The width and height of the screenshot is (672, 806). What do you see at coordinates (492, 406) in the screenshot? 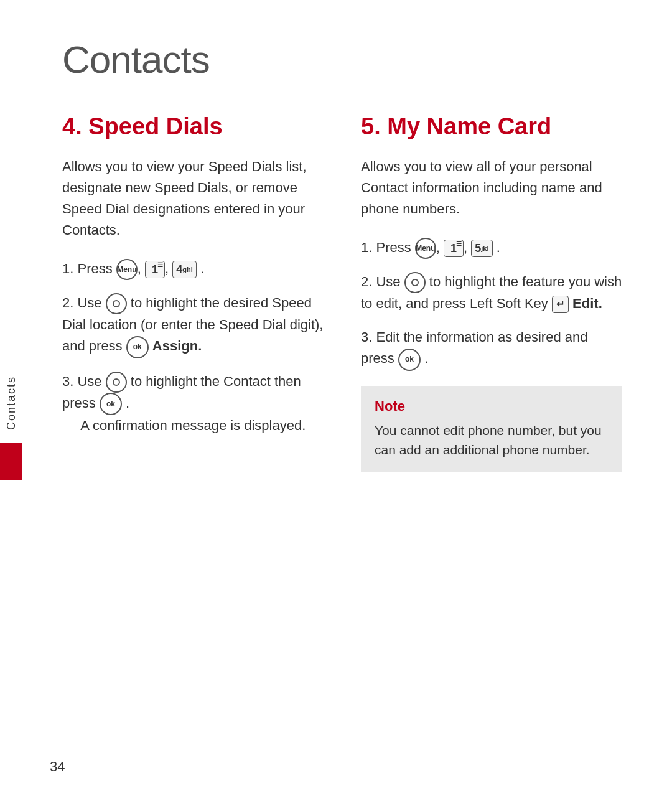
I see `note-title: Note` at bounding box center [492, 406].